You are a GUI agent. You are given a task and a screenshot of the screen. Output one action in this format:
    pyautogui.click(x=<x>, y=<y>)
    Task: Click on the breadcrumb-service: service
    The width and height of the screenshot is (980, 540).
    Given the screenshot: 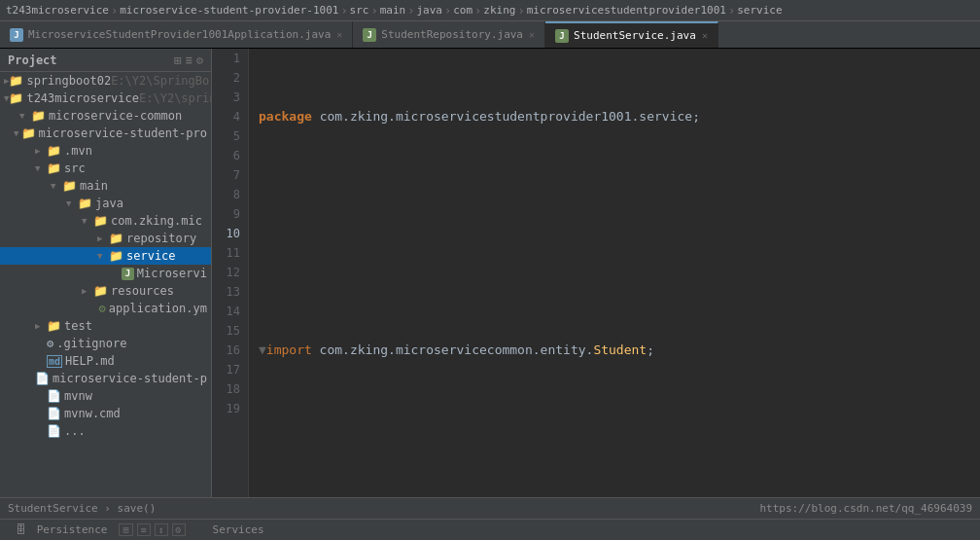 What is the action you would take?
    pyautogui.click(x=759, y=10)
    